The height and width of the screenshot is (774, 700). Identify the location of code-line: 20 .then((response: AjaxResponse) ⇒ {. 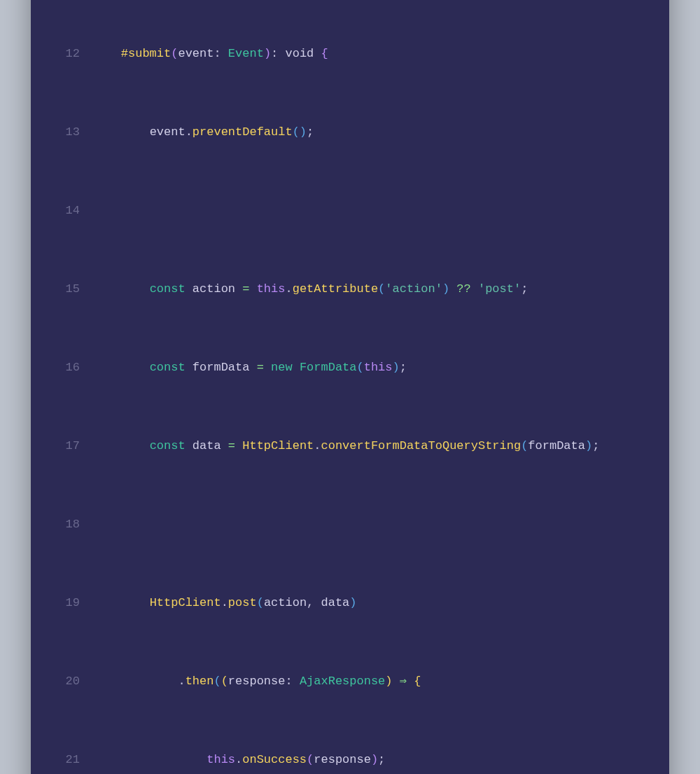
(350, 682).